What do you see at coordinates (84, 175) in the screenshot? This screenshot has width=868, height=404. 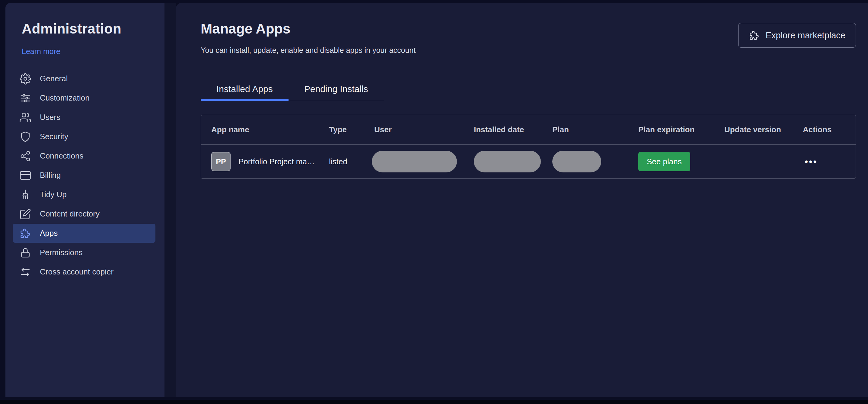 I see `sidebar-item-billing: Billing` at bounding box center [84, 175].